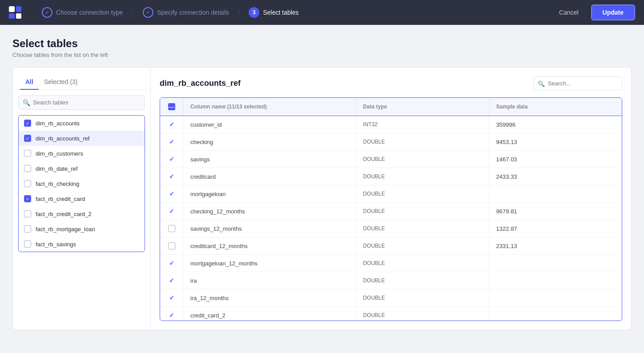  What do you see at coordinates (578, 84) in the screenshot?
I see `column-search-box: 🔍` at bounding box center [578, 84].